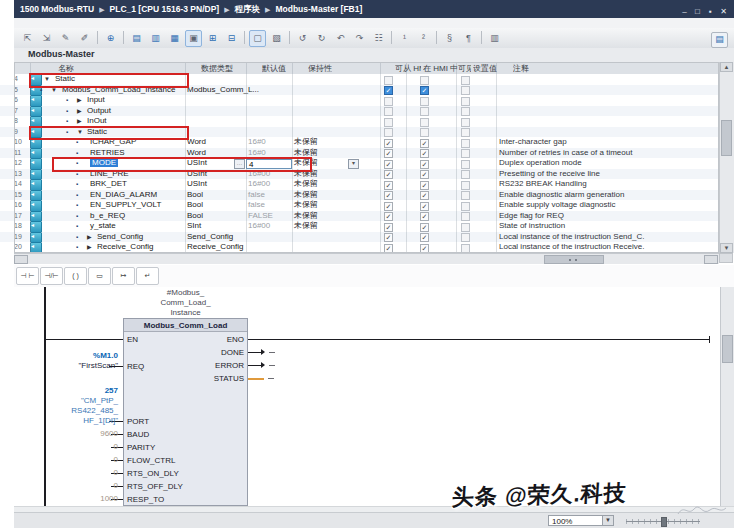 The image size is (734, 528). Describe the element at coordinates (174, 38) in the screenshot. I see `grid-view-icon: ▦` at that location.